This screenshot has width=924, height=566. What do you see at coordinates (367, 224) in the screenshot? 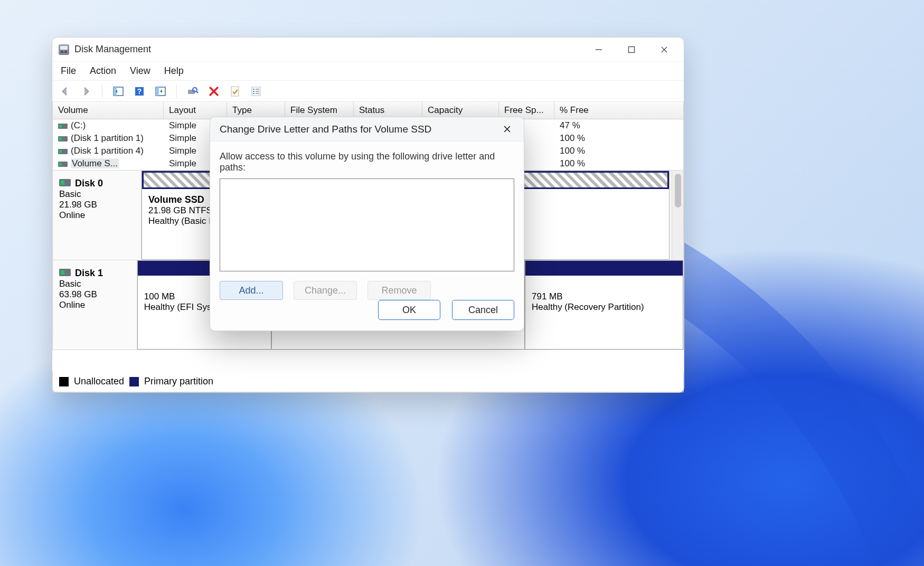
I see `change-drive-letter-dialog: Change Drive Letter and Paths for Volume…` at bounding box center [367, 224].